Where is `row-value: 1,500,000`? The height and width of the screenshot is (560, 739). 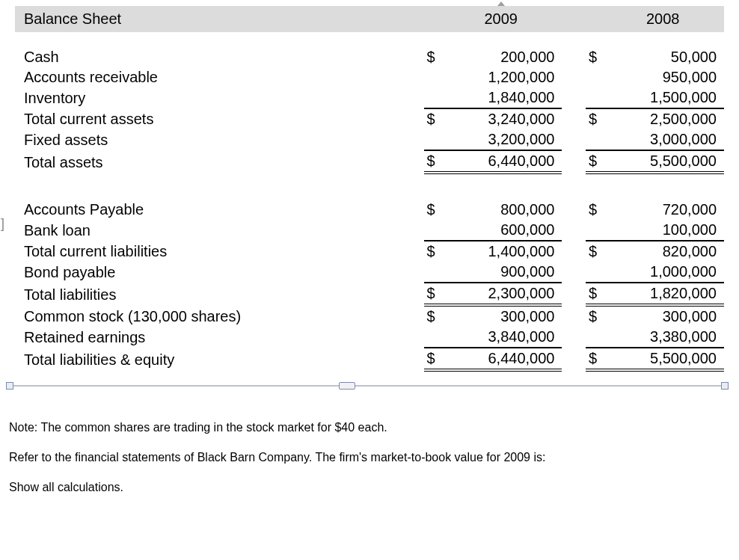
row-value: 1,500,000 is located at coordinates (665, 98).